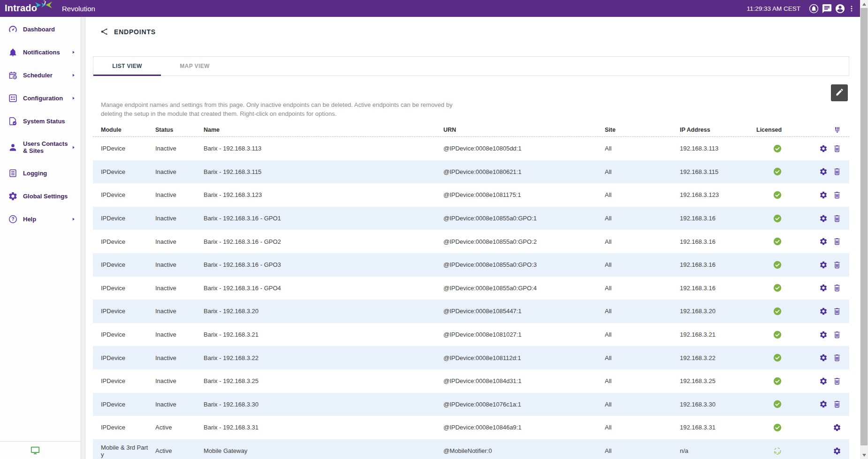 The width and height of the screenshot is (868, 459). Describe the element at coordinates (40, 53) in the screenshot. I see `sidebar-item-notifications: Notifications` at that location.